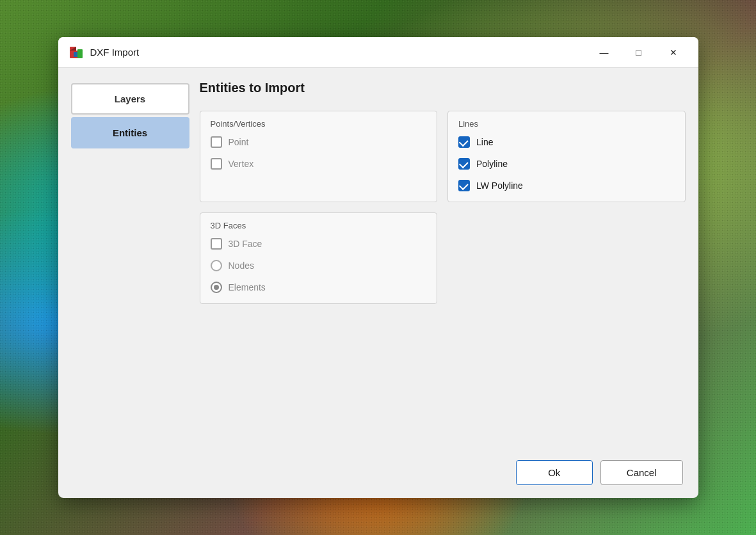 The image size is (756, 535). Describe the element at coordinates (378, 474) in the screenshot. I see `dialog-footer: Ok Cancel` at that location.